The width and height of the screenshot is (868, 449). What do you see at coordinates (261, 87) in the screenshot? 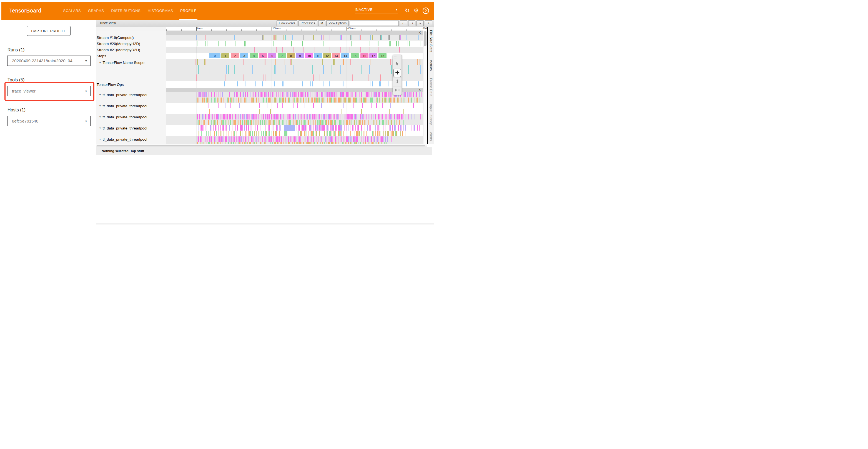
I see `timeline-rows-area: 0123456789101112131415161718Stream #19(C…` at bounding box center [261, 87].